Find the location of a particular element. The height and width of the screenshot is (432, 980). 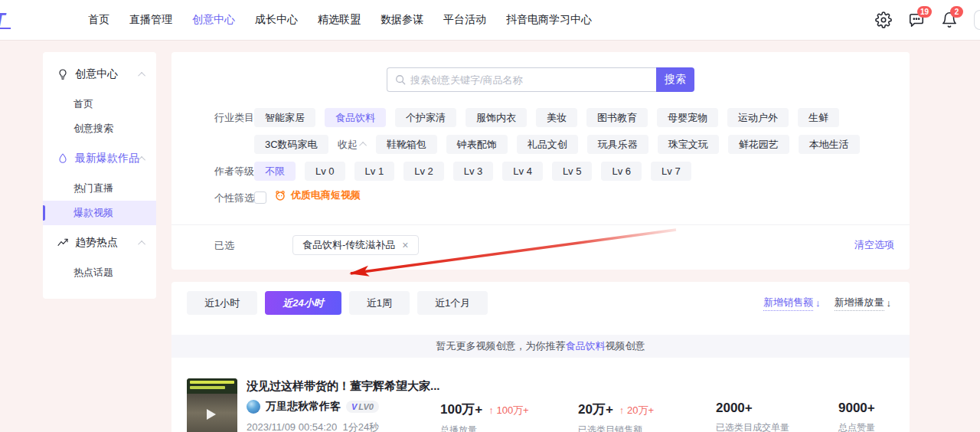

collapse-categories-link: 收起 is located at coordinates (352, 144).